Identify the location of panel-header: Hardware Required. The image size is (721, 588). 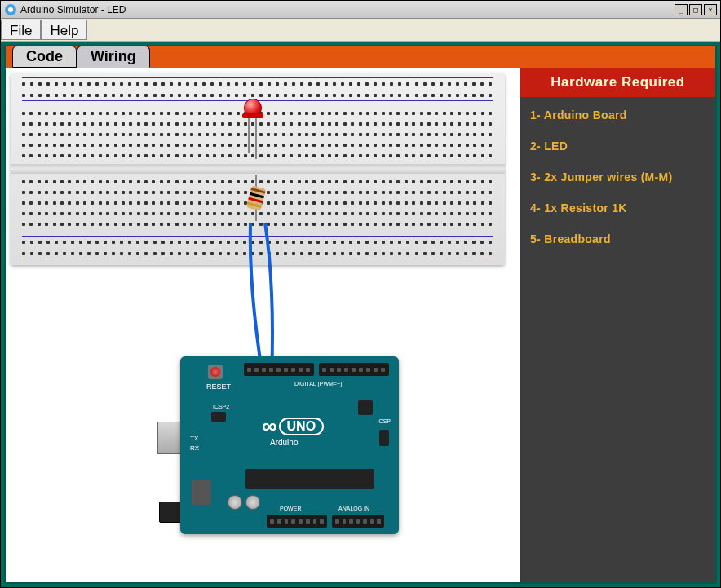
(618, 82).